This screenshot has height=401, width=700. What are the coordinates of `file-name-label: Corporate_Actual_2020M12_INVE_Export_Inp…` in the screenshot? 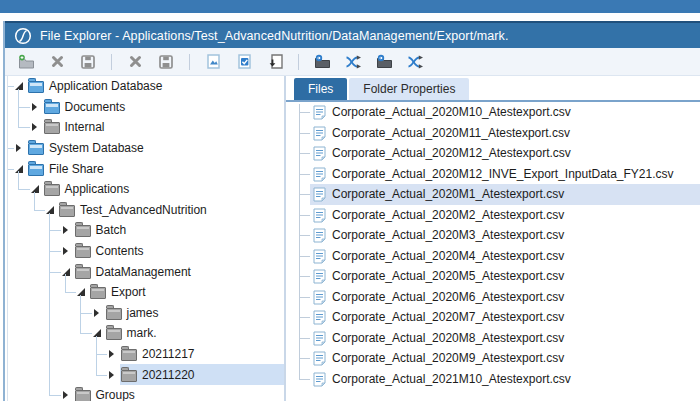 It's located at (503, 174).